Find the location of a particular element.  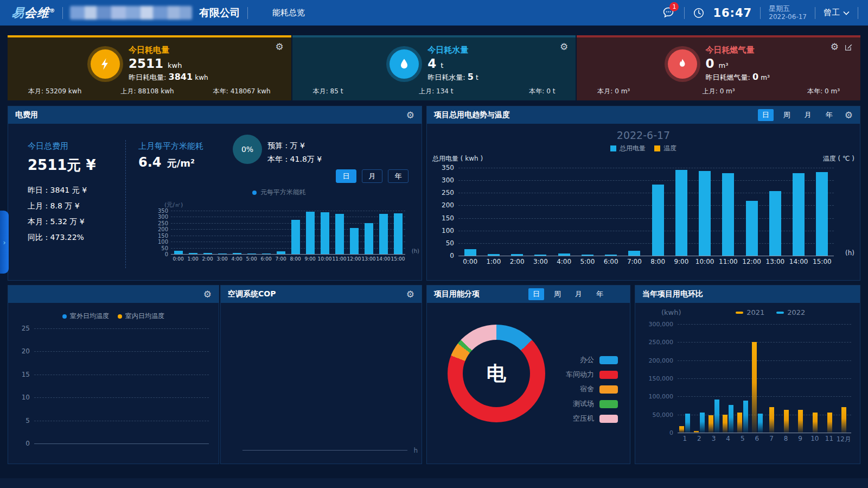

y-tick-label: 250,000 is located at coordinates (661, 342).